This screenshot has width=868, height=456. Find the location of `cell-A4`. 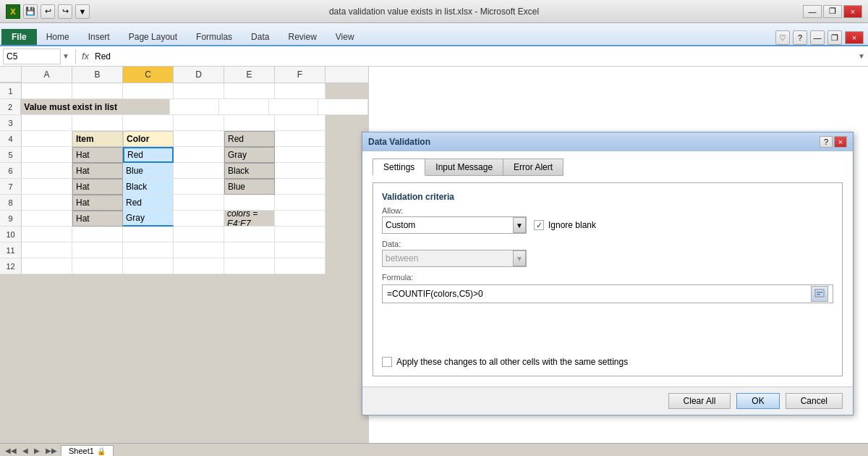

cell-A4 is located at coordinates (47, 139).